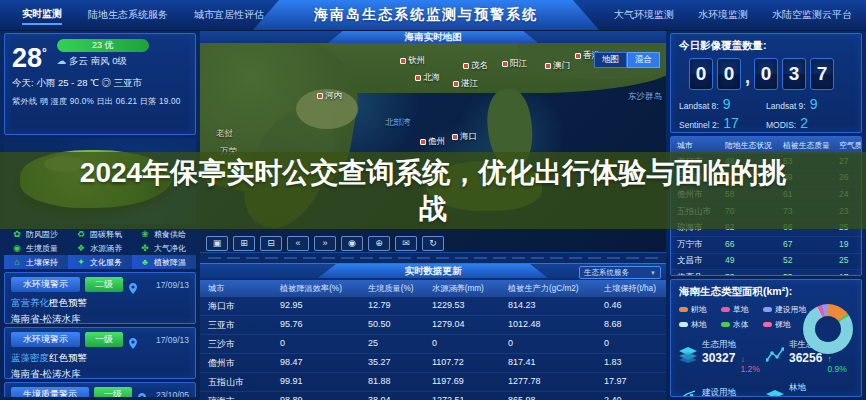 The width and height of the screenshot is (866, 400). Describe the element at coordinates (100, 248) in the screenshot. I see `service-item-4: ❖水源涵养` at that location.